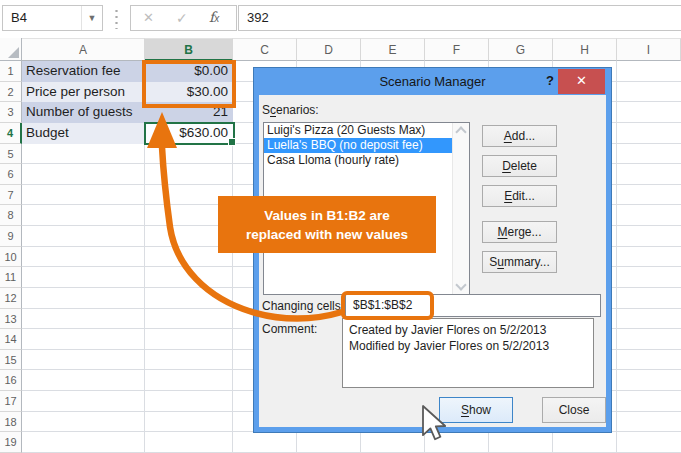 Image resolution: width=681 pixels, height=453 pixels. I want to click on column-header-I: I, so click(649, 50).